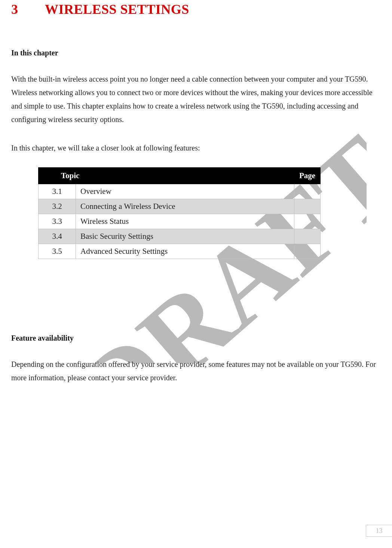  Describe the element at coordinates (307, 176) in the screenshot. I see `header-page: Page` at that location.